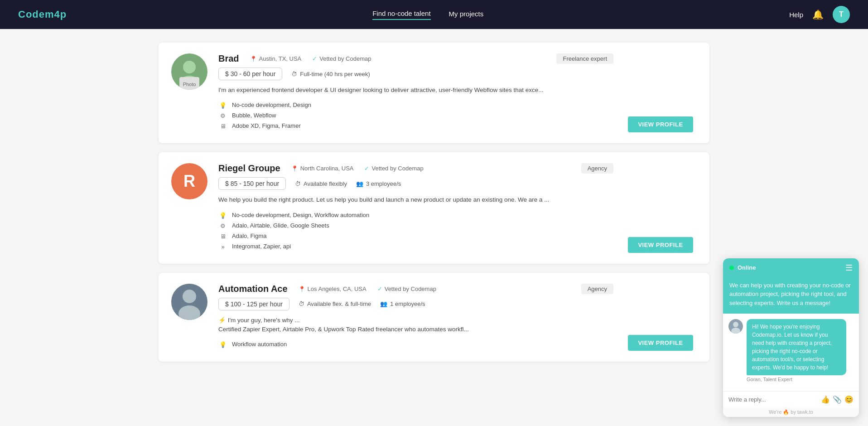  Describe the element at coordinates (250, 74) in the screenshot. I see `brad-rate: $ 30 - 60 per hour` at that location.